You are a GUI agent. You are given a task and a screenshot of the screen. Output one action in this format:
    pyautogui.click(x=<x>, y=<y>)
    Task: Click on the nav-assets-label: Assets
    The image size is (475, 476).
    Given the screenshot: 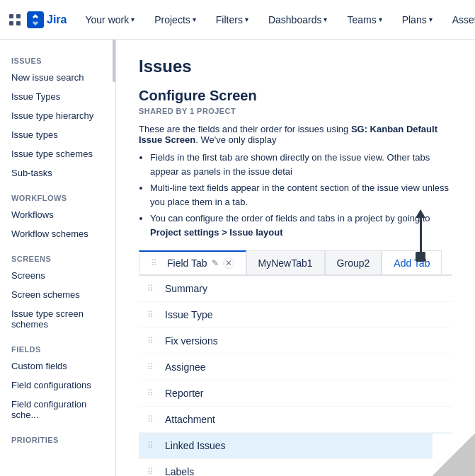 What is the action you would take?
    pyautogui.click(x=464, y=20)
    